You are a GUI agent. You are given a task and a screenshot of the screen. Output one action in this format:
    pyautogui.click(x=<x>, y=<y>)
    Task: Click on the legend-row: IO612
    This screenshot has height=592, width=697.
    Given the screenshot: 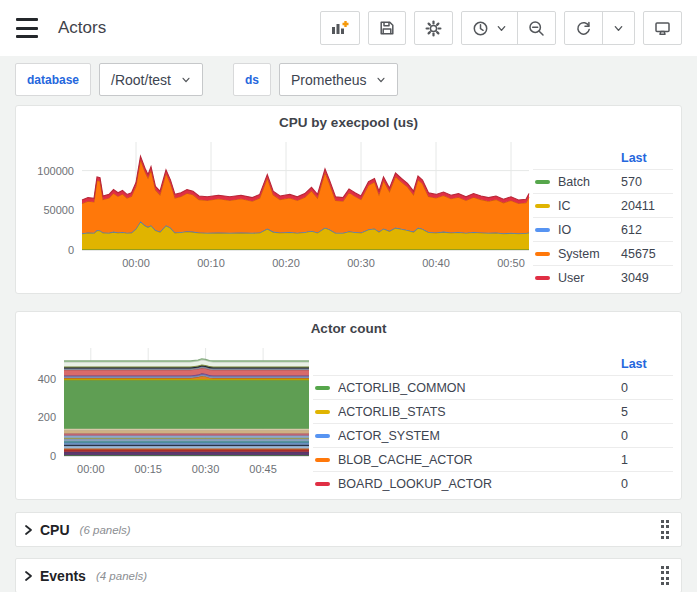 What is the action you would take?
    pyautogui.click(x=603, y=229)
    